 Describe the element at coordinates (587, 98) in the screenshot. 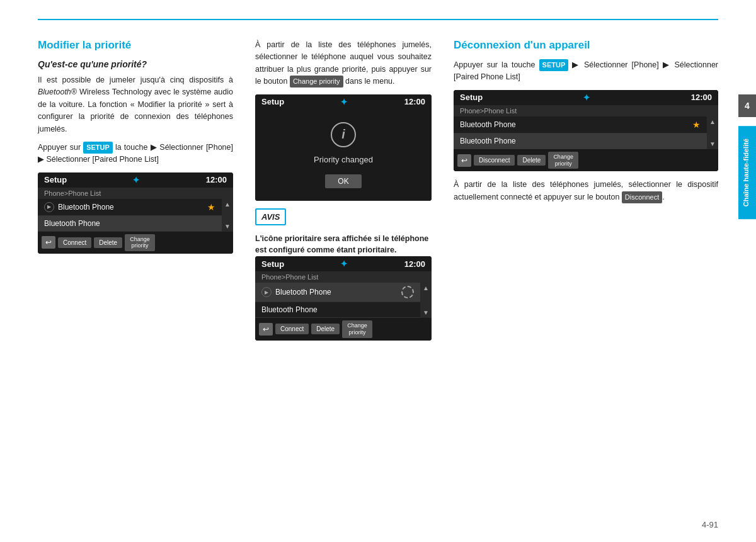

I see `bluetooth-icon-right1: ✦` at that location.